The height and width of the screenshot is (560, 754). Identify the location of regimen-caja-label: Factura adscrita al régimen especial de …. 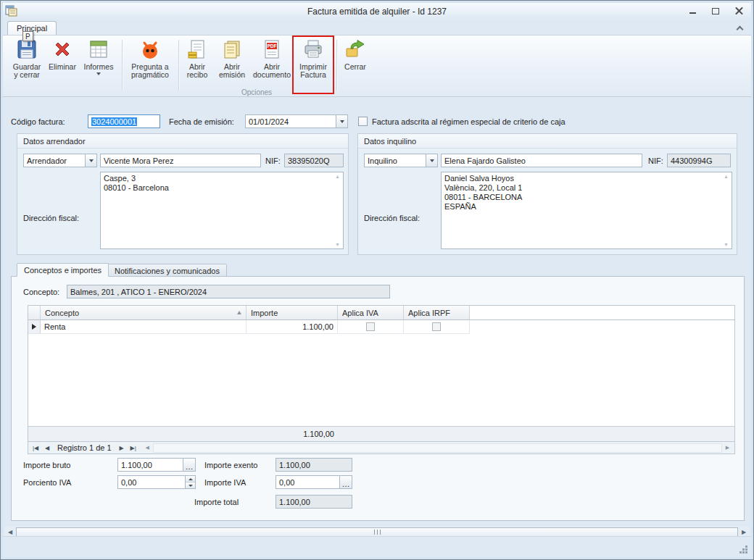
(468, 122).